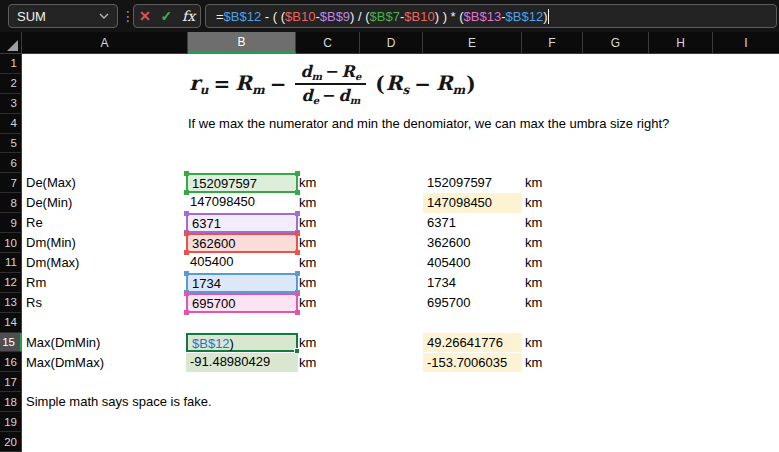 This screenshot has height=452, width=779. I want to click on cell-F15-unit: km, so click(534, 343).